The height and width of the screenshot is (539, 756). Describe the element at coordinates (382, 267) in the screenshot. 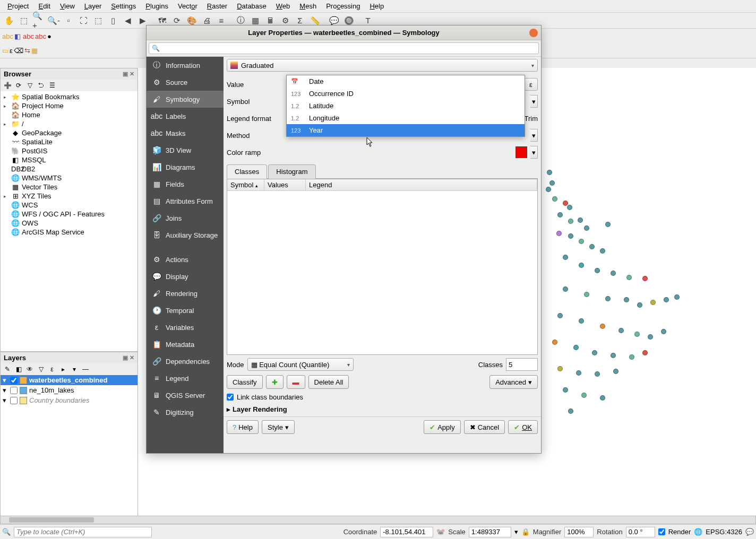

I see `classes-table: Symbol ▴ Values Legend` at that location.